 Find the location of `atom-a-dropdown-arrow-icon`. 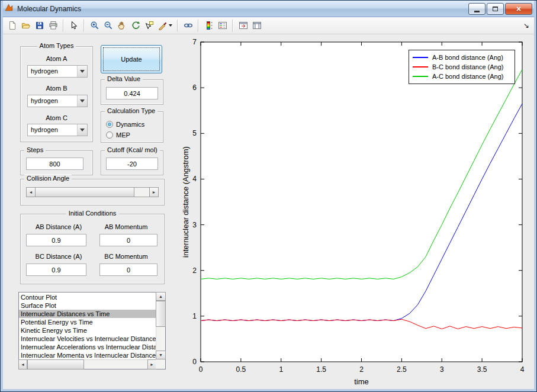

atom-a-dropdown-arrow-icon is located at coordinates (82, 71).